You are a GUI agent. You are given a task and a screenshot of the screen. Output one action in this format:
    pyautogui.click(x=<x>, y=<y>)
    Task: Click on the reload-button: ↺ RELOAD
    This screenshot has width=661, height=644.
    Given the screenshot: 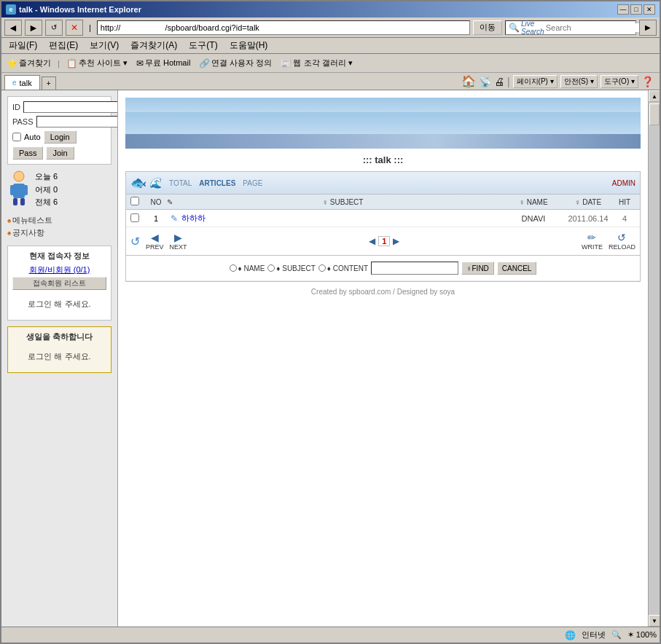 What is the action you would take?
    pyautogui.click(x=622, y=241)
    